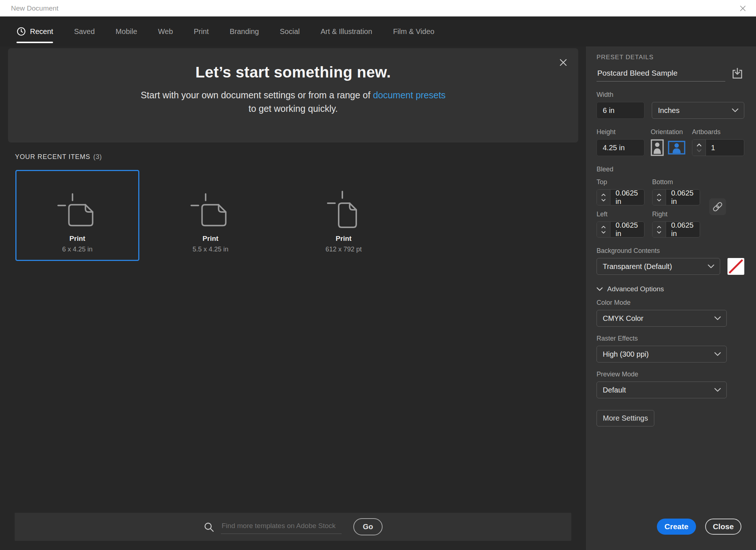 This screenshot has height=550, width=756. What do you see at coordinates (42, 31) in the screenshot?
I see `tab-label: Recent` at bounding box center [42, 31].